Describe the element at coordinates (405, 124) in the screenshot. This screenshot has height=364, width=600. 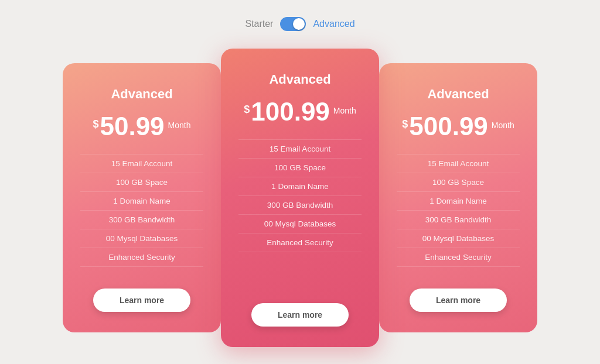
I see `card-right-dollar: $` at that location.